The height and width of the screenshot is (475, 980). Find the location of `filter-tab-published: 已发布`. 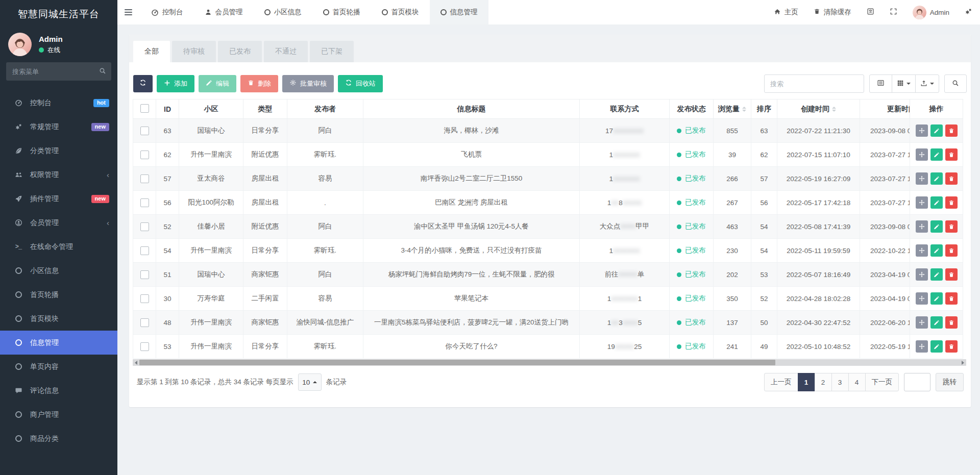

filter-tab-published: 已发布 is located at coordinates (240, 52).